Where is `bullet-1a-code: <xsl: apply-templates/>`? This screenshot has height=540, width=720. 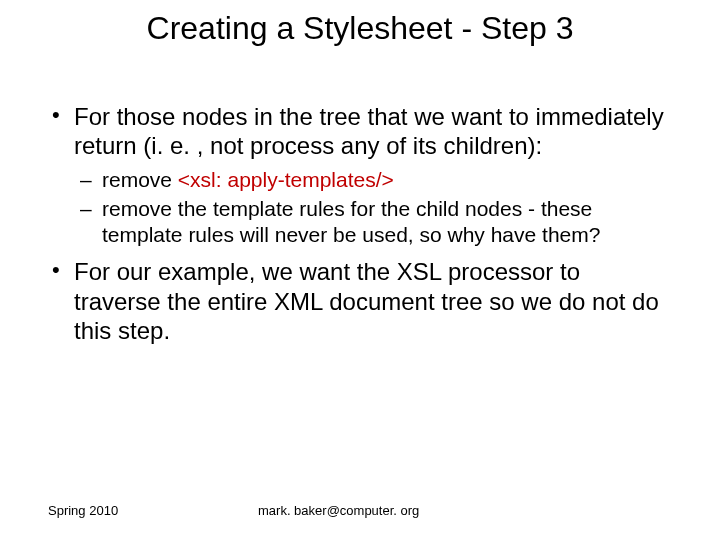
bullet-1a-code: <xsl: apply-templates/> is located at coordinates (286, 180).